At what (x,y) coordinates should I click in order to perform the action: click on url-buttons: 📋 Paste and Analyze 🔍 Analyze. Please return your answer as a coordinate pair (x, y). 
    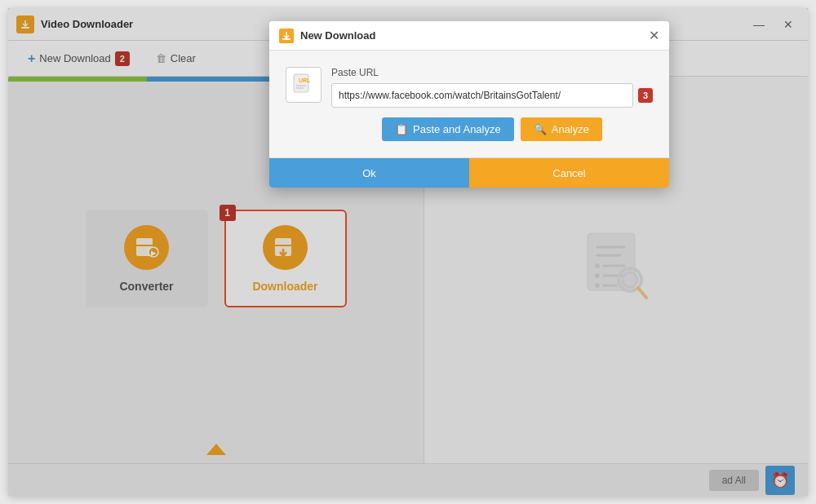
    Looking at the image, I should click on (492, 129).